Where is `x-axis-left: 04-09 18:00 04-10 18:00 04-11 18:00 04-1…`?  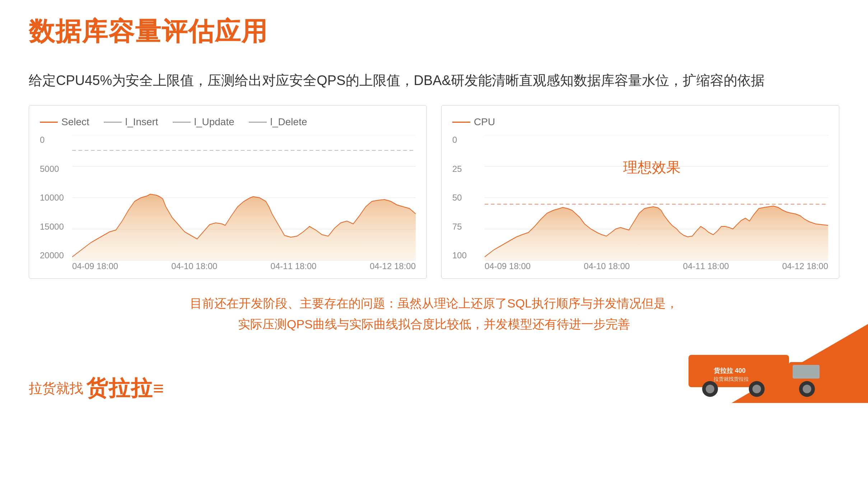
x-axis-left: 04-09 18:00 04-10 18:00 04-11 18:00 04-1… is located at coordinates (244, 266).